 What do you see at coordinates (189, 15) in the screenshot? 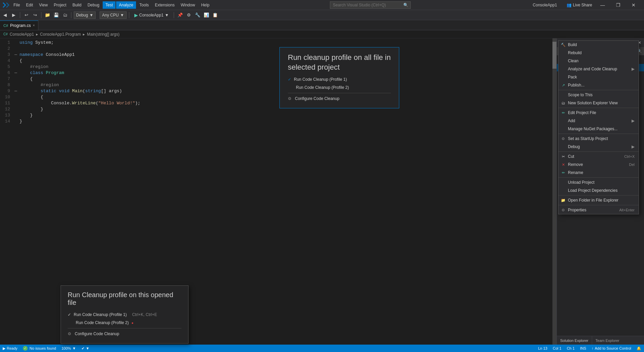
I see `toolbar-extra-2: ⚙` at bounding box center [189, 15].